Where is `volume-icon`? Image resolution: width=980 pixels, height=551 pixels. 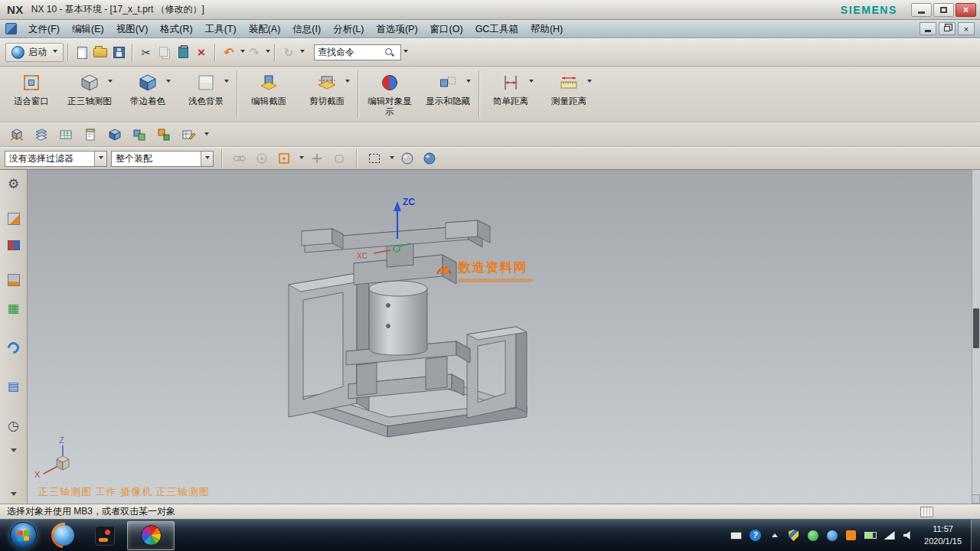
volume-icon is located at coordinates (908, 536).